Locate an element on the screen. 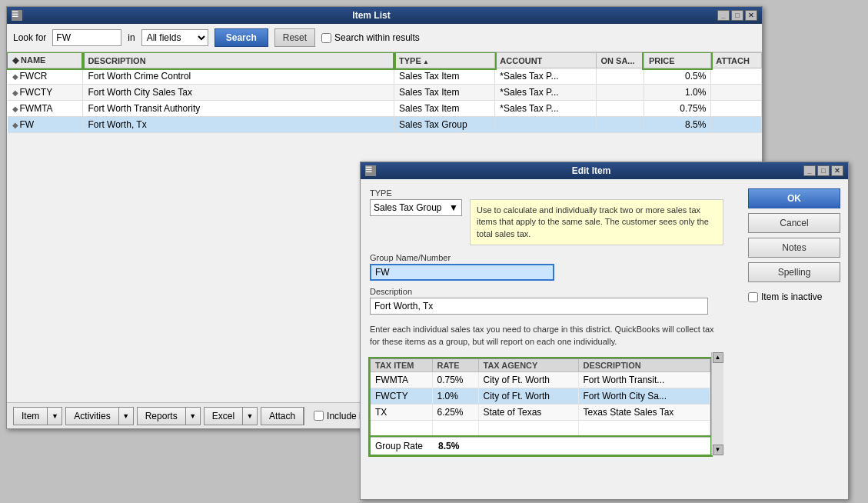 The width and height of the screenshot is (868, 503). edit-maximize-btn: □ is located at coordinates (823, 171).